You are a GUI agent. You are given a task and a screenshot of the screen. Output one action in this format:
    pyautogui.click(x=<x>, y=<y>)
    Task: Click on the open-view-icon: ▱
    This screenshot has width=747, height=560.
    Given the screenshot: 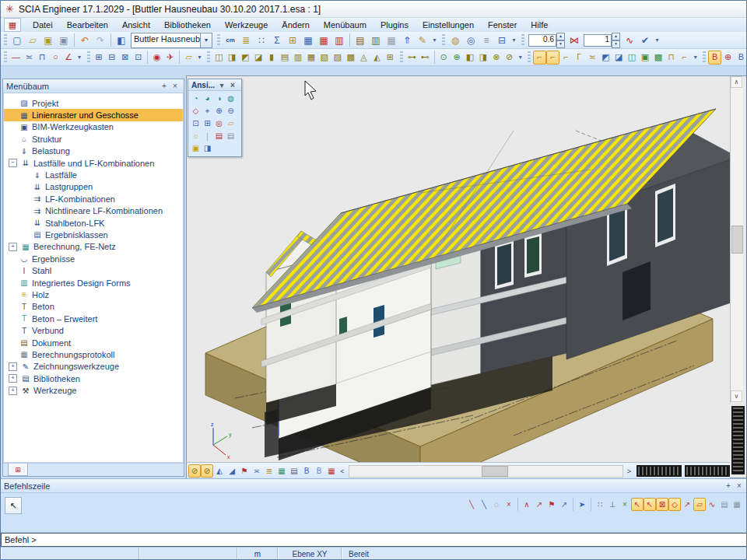 What is the action you would take?
    pyautogui.click(x=230, y=124)
    